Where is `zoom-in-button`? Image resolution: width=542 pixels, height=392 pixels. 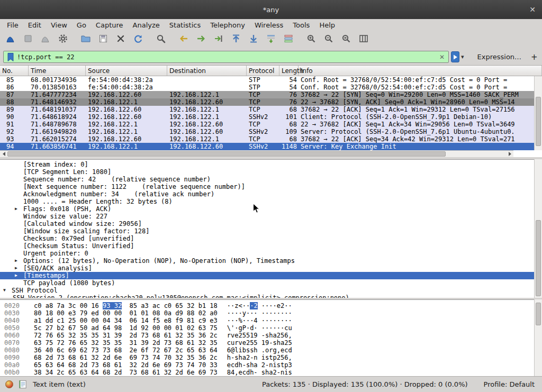 zoom-in-button is located at coordinates (311, 40).